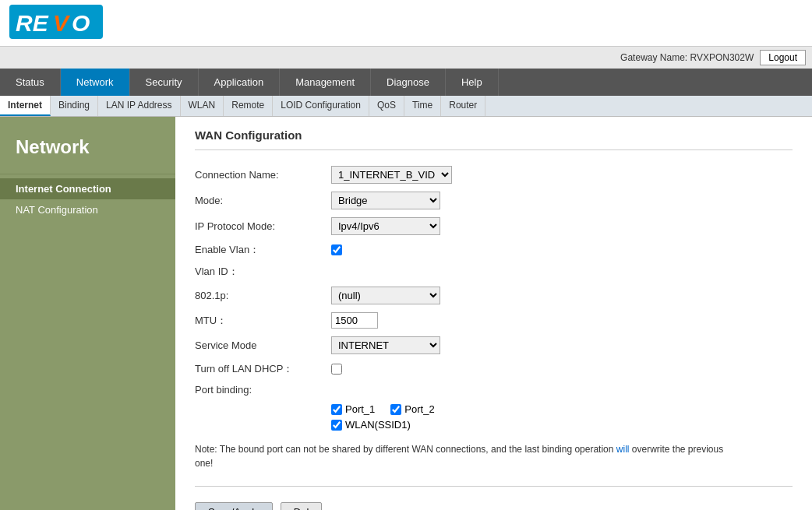 The height and width of the screenshot is (510, 812). What do you see at coordinates (494, 506) in the screenshot?
I see `button-row: Save/Apply Del` at bounding box center [494, 506].